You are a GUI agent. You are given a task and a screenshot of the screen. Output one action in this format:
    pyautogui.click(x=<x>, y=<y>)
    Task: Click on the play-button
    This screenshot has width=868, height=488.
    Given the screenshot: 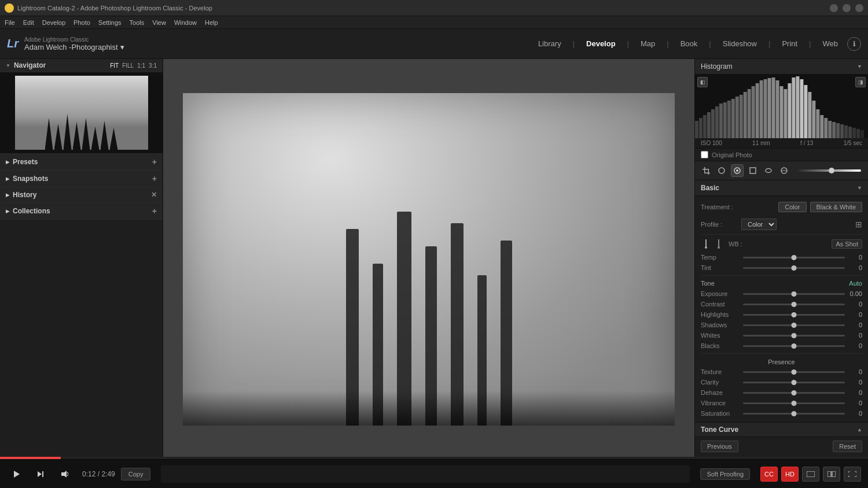 What is the action you would take?
    pyautogui.click(x=16, y=474)
    